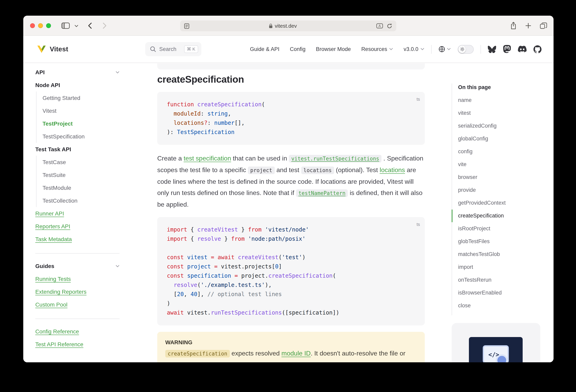 This screenshot has height=392, width=576. Describe the element at coordinates (496, 343) in the screenshot. I see `sponsor-card: </>` at that location.